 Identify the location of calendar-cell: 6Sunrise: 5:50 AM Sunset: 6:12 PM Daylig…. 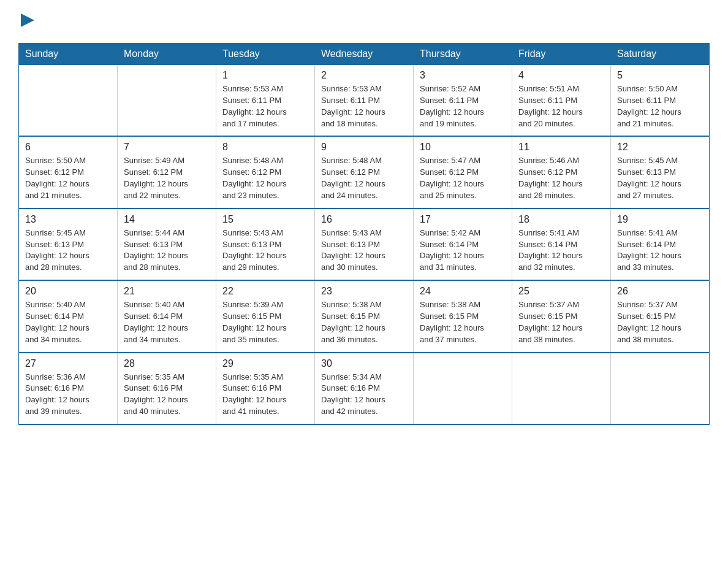
(69, 172).